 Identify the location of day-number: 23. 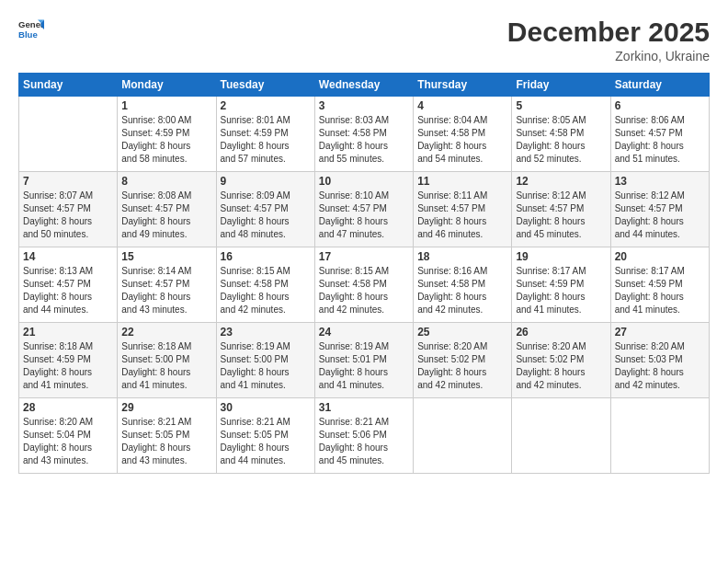
(266, 332).